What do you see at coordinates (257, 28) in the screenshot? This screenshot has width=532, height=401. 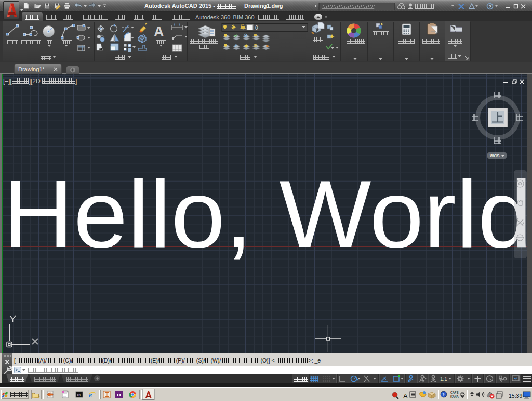 I see `svg-text: 0` at bounding box center [257, 28].